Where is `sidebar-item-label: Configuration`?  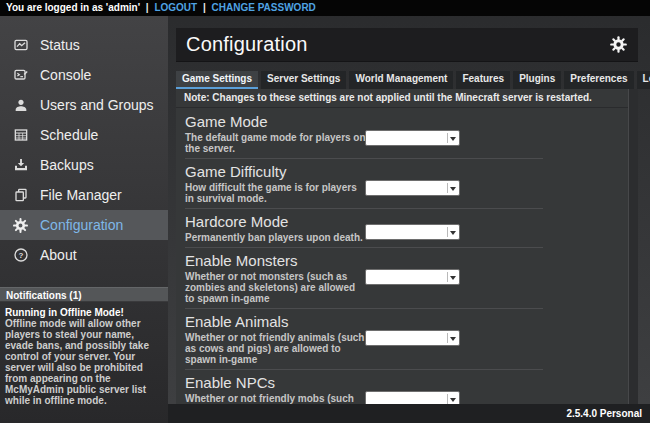 sidebar-item-label: Configuration is located at coordinates (82, 225).